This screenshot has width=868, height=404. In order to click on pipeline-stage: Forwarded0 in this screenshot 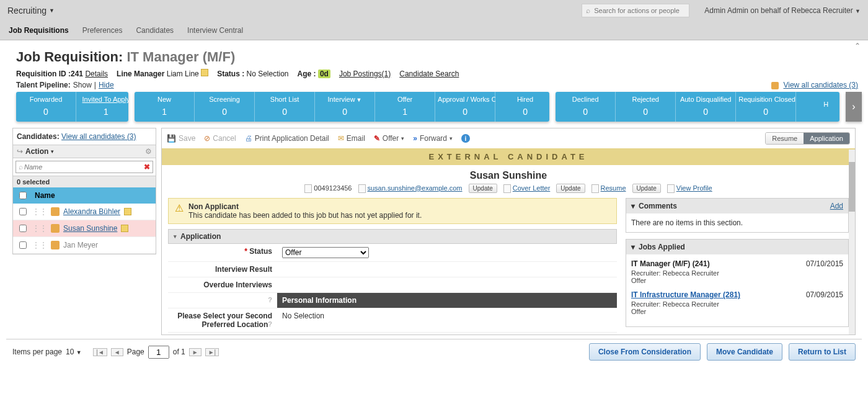, I will do `click(46, 107)`.